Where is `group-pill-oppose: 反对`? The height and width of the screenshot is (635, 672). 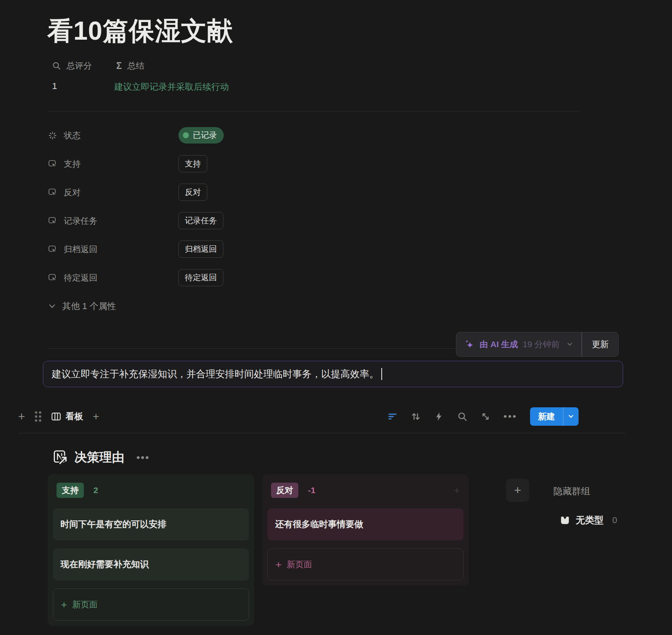 group-pill-oppose: 反对 is located at coordinates (285, 490).